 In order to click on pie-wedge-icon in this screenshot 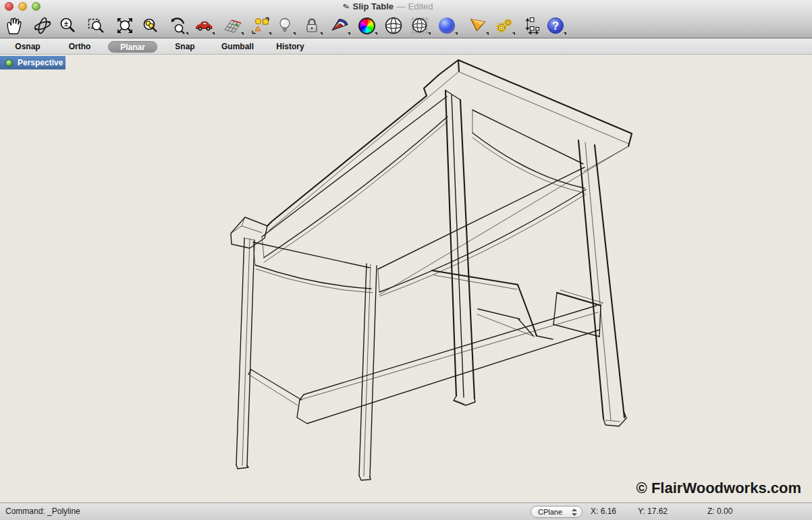, I will do `click(340, 26)`.